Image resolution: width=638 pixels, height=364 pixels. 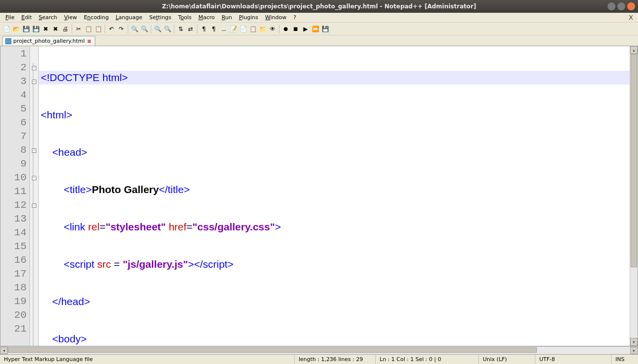 What do you see at coordinates (46, 29) in the screenshot?
I see `close-file-icon: ✖` at bounding box center [46, 29].